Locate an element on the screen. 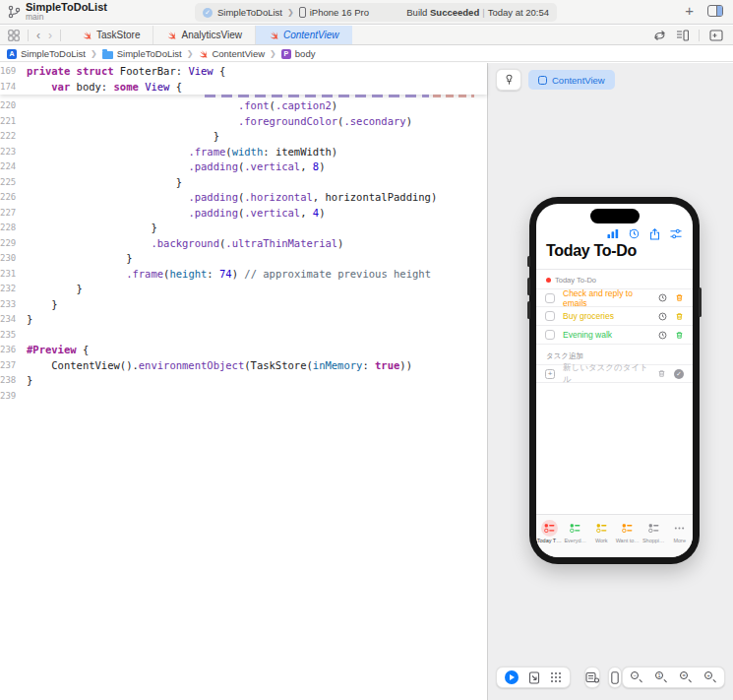 The height and width of the screenshot is (700, 733). code-line-239: 239 is located at coordinates (244, 397).